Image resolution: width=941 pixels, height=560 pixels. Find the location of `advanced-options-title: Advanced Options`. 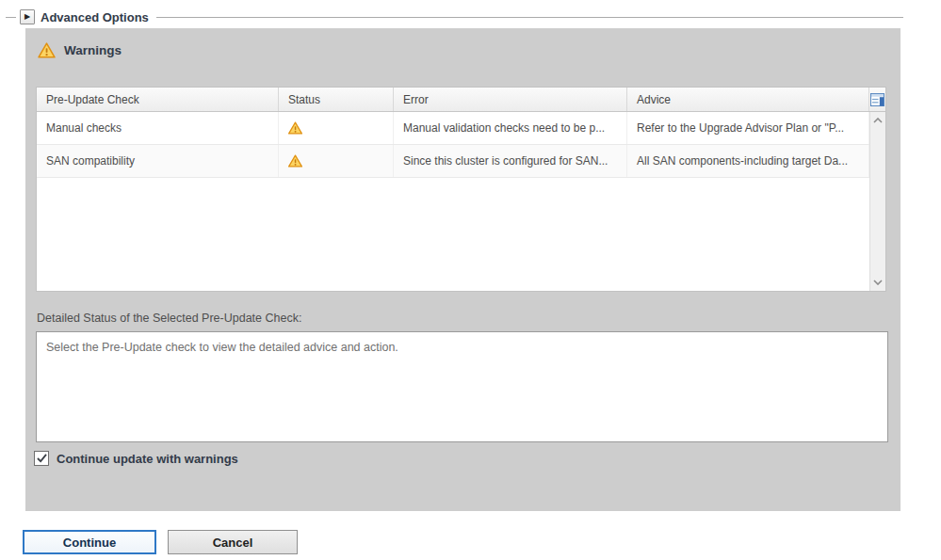

advanced-options-title: Advanced Options is located at coordinates (94, 17).